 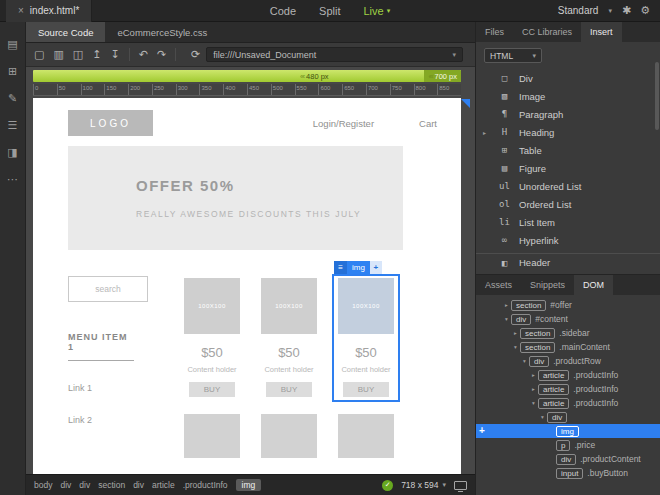 What do you see at coordinates (108, 289) in the screenshot?
I see `search-input` at bounding box center [108, 289].